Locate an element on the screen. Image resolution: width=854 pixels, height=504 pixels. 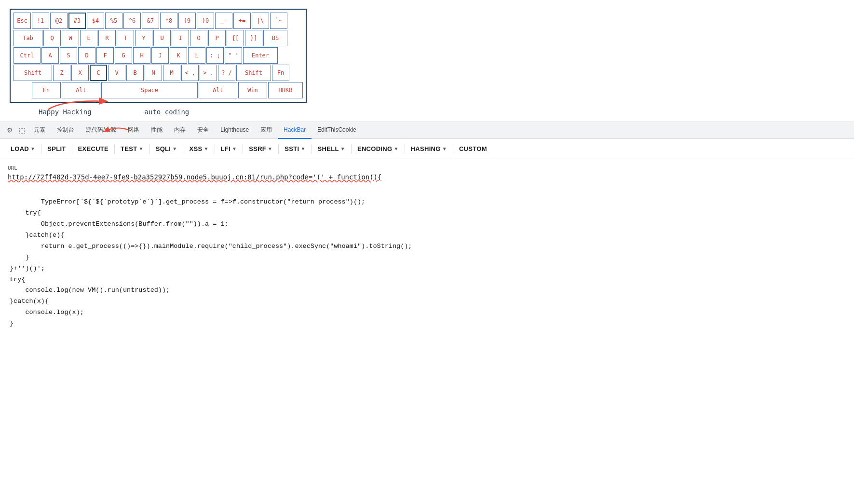
key-w: W is located at coordinates (70, 38).